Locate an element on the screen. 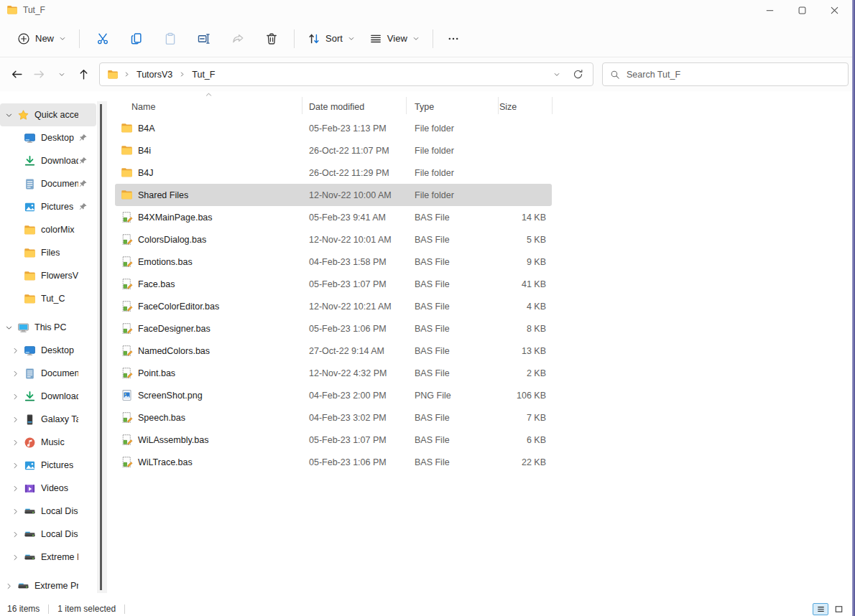 The height and width of the screenshot is (616, 855). file-row: Shared Files 12-Nov-22 10:00 AM File fol… is located at coordinates (333, 195).